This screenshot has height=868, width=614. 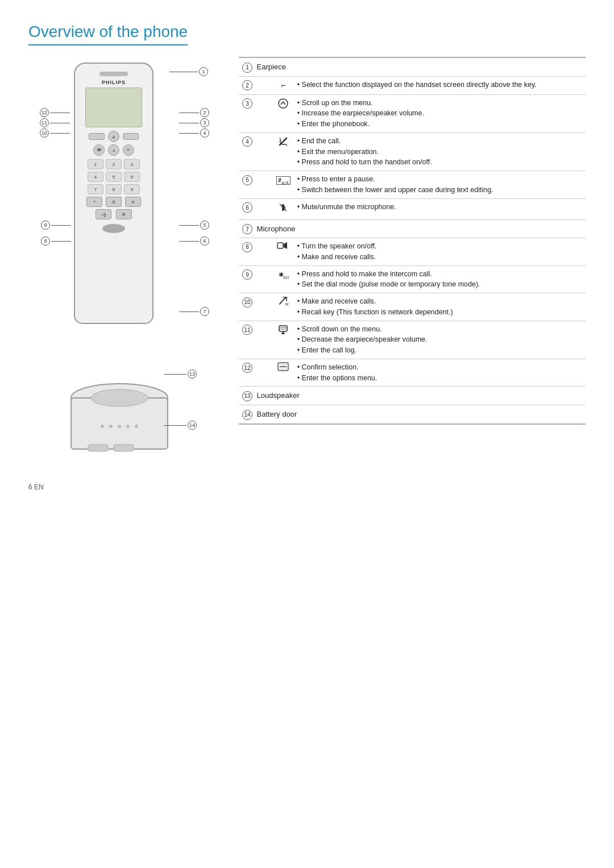 What do you see at coordinates (114, 177) in the screenshot?
I see `key-5: 5` at bounding box center [114, 177].